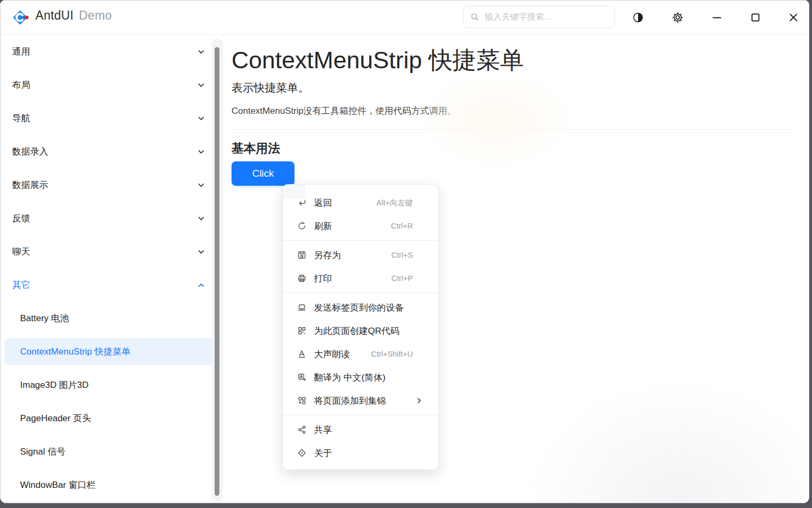  I want to click on menu-item-label: 返回, so click(323, 203).